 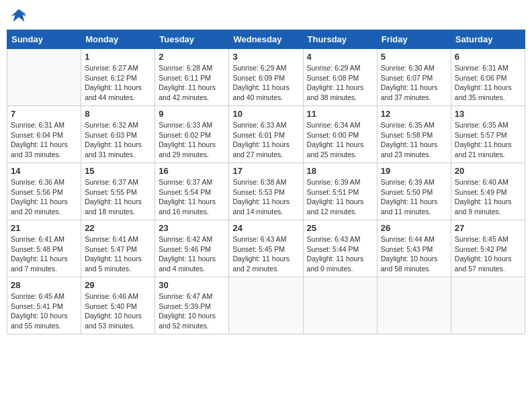 I want to click on day-number: 24, so click(x=266, y=228).